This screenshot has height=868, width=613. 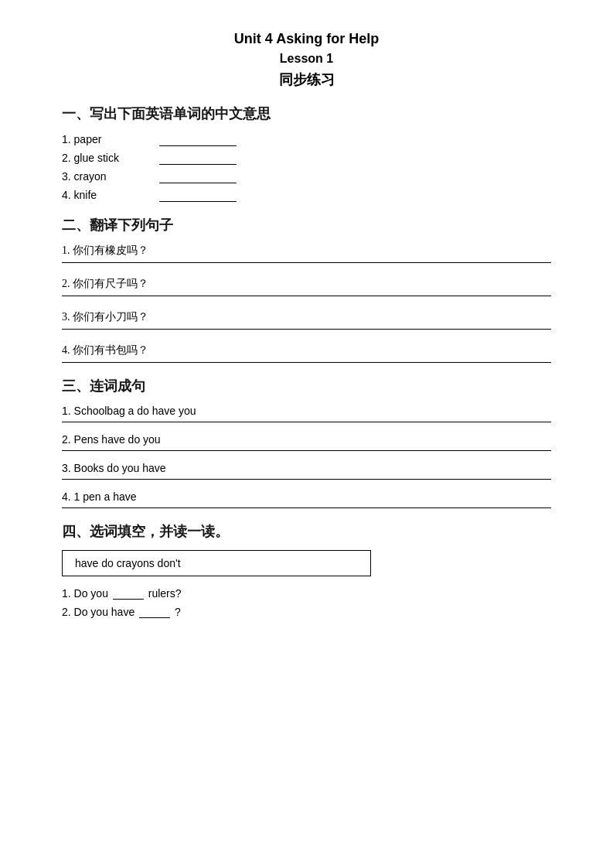 I want to click on section-3-title: 三、连词成句, so click(x=306, y=386).